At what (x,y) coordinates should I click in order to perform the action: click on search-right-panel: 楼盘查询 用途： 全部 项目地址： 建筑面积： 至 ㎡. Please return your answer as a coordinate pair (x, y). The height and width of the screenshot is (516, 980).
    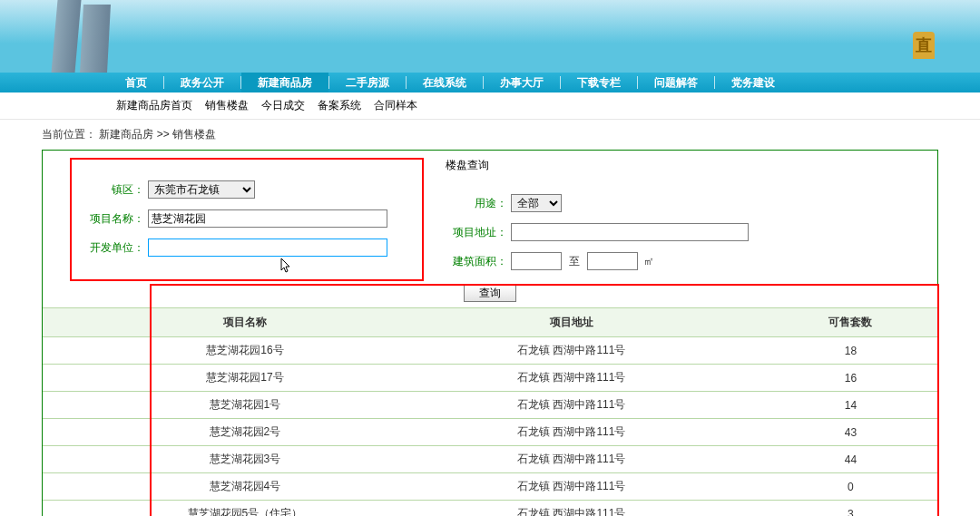
    Looking at the image, I should click on (681, 219).